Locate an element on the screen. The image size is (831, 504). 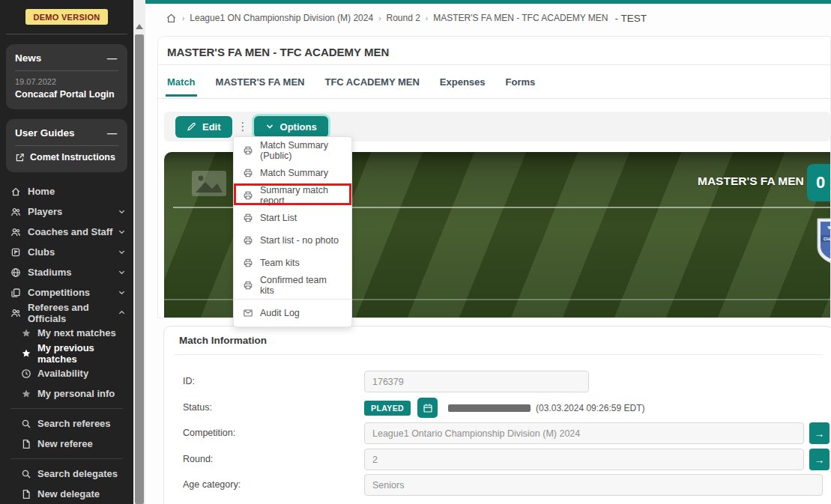
menu-item-confirmed-team-kits: Confirmed team kits is located at coordinates (292, 285).